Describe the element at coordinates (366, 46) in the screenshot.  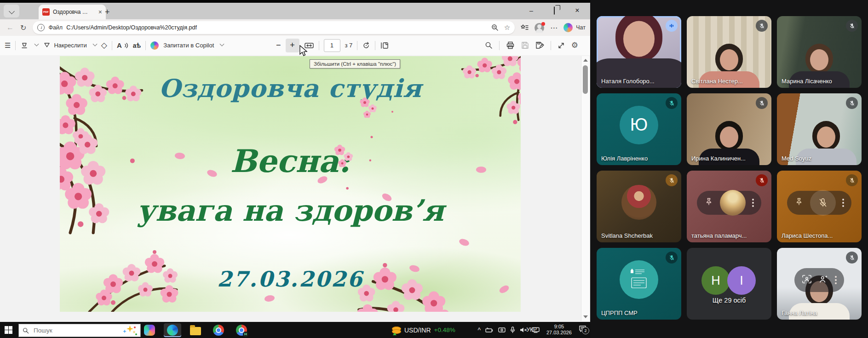
I see `rotate-icon` at that location.